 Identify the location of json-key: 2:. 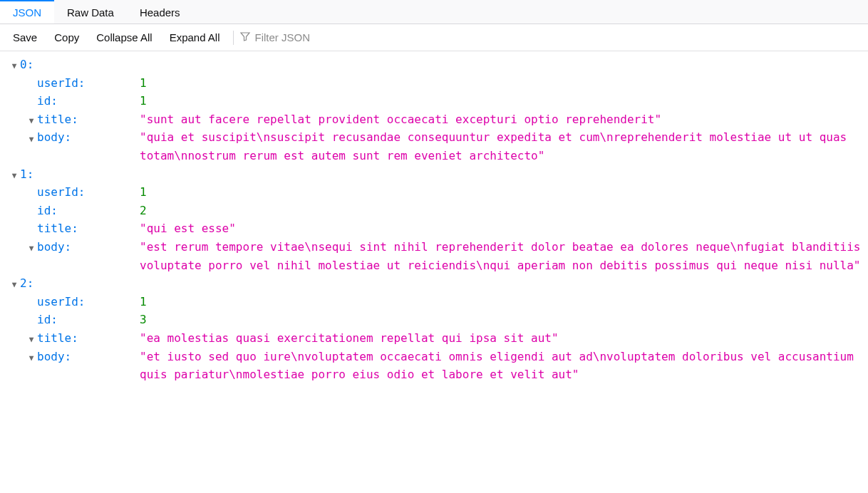
(27, 284).